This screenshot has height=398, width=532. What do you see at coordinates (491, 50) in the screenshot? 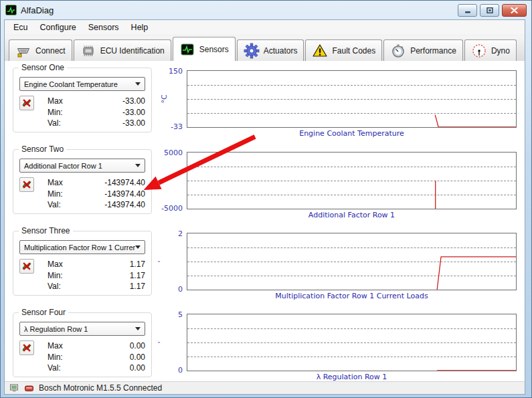
I see `tab-dyno: Dyno` at bounding box center [491, 50].